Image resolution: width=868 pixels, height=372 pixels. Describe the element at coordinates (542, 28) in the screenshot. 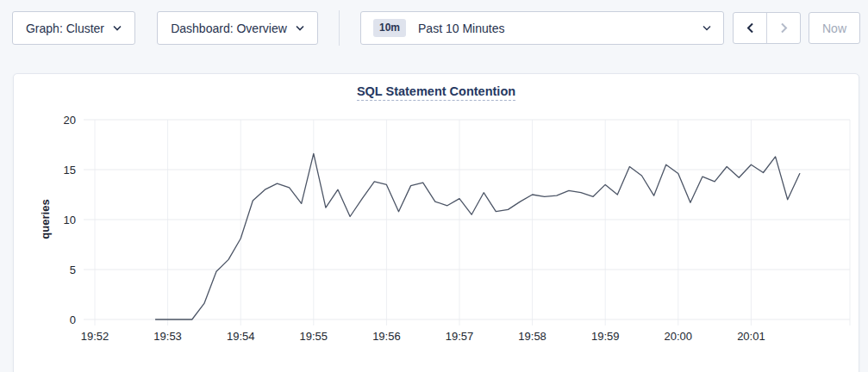

I see `time-range-picker: 10m Past 10 Minutes` at that location.